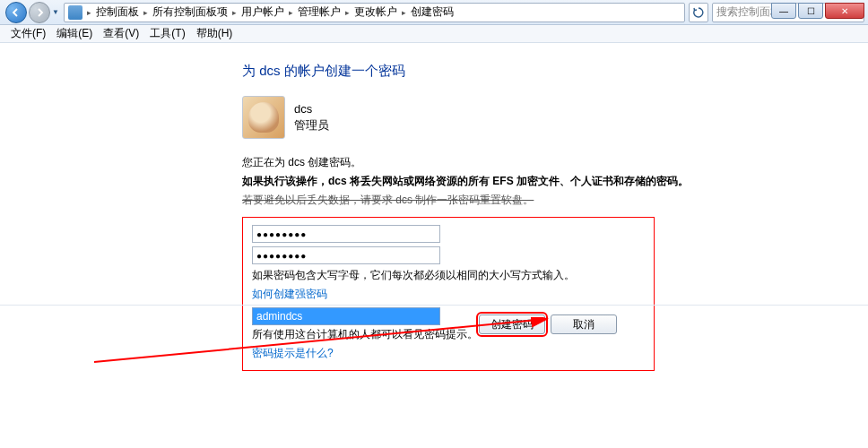 Image resolution: width=868 pixels, height=448 pixels. Describe the element at coordinates (75, 13) in the screenshot. I see `control-panel-icon` at that location.